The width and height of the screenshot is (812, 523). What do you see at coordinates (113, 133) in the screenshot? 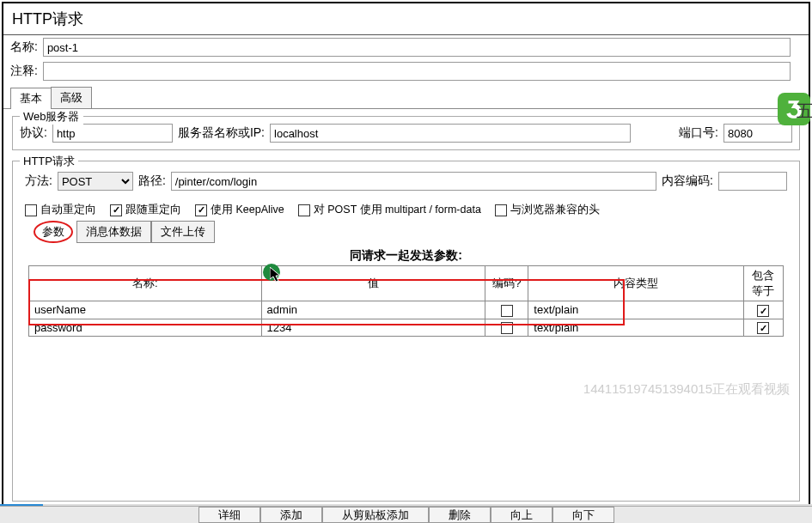
I see `protocol-input` at bounding box center [113, 133].